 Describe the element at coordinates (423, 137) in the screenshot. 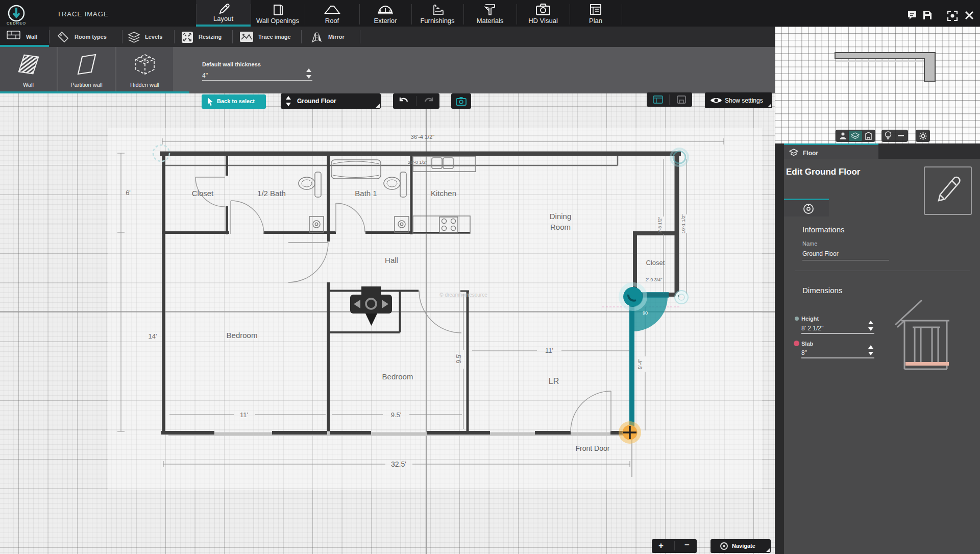

I see `svg-text: 36'-4 1/2"` at that location.